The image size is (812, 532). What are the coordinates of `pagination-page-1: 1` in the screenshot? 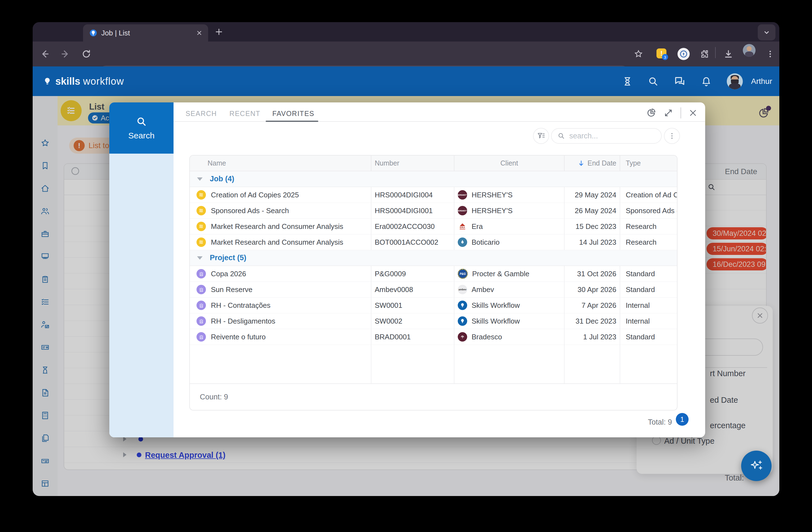 It's located at (682, 419).